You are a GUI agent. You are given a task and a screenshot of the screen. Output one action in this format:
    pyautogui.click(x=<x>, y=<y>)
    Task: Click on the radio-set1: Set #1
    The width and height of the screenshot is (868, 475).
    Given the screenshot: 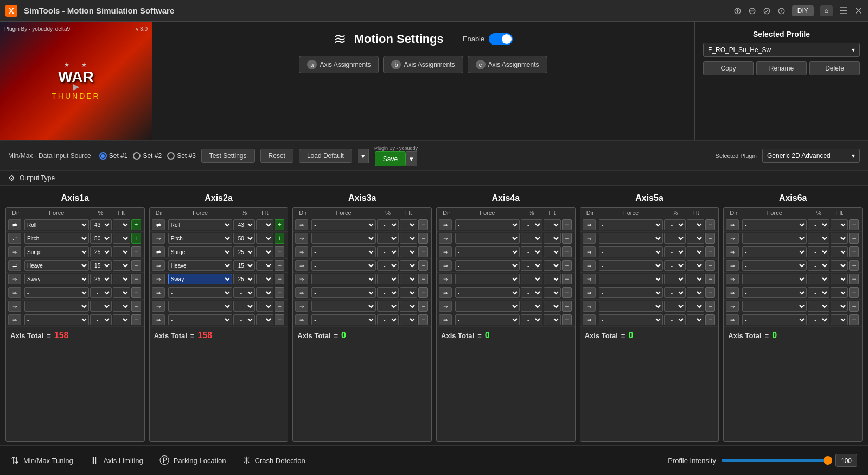 What is the action you would take?
    pyautogui.click(x=114, y=156)
    